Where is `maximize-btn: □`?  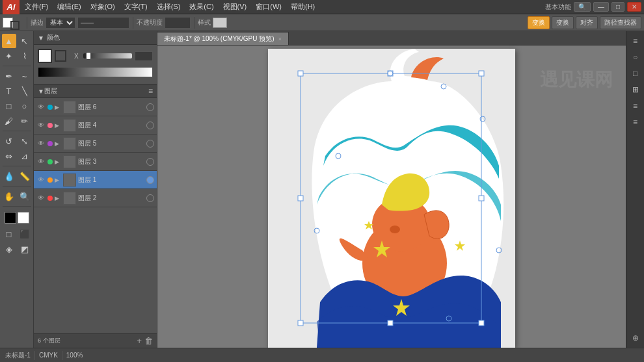
maximize-btn: □ is located at coordinates (618, 6).